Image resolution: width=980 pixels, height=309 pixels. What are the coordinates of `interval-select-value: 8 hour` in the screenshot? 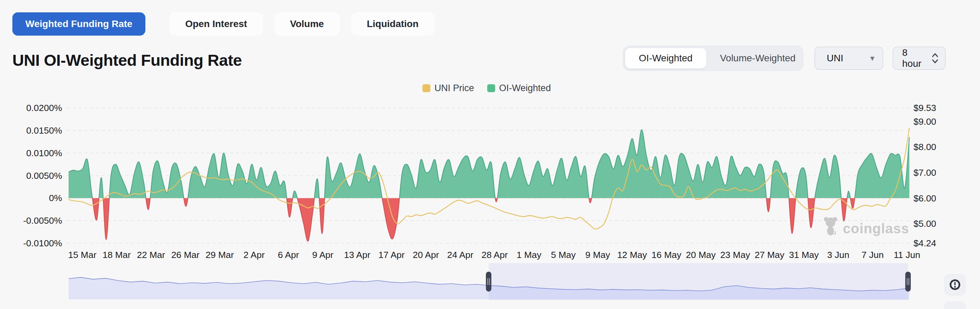 It's located at (915, 58).